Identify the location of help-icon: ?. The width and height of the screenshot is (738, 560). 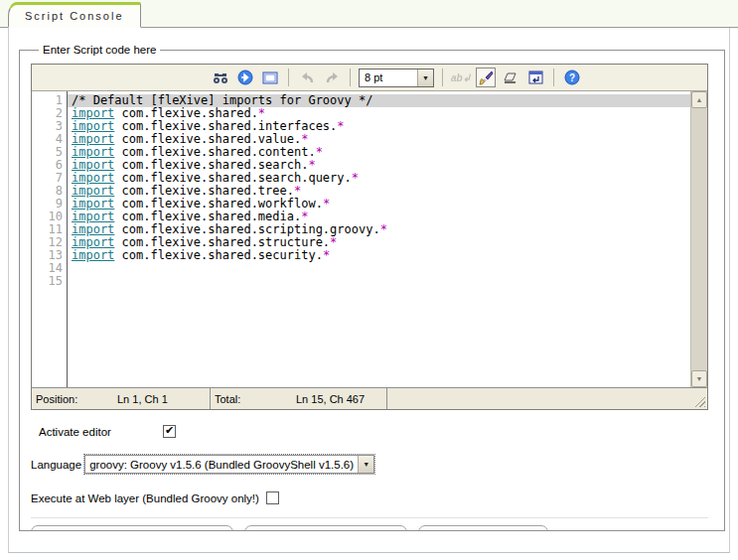
(572, 77).